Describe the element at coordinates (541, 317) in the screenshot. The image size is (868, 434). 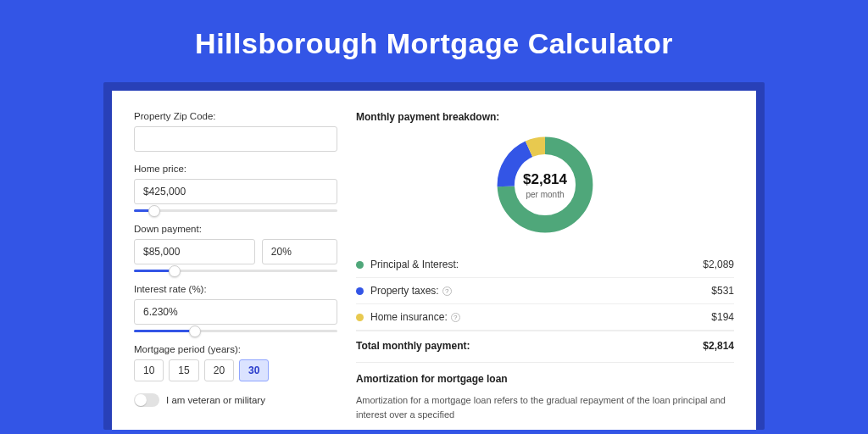
I see `legend-label: Home insurance: ?` at that location.